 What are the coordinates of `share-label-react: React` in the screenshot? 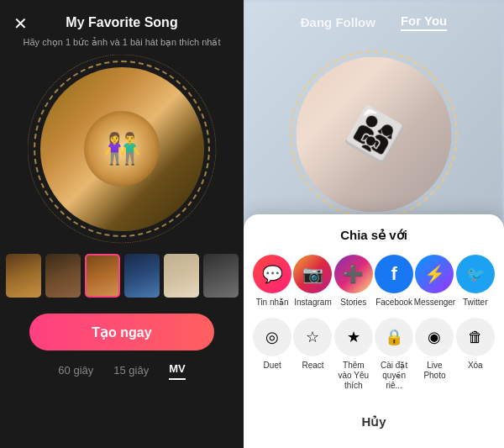 It's located at (312, 366).